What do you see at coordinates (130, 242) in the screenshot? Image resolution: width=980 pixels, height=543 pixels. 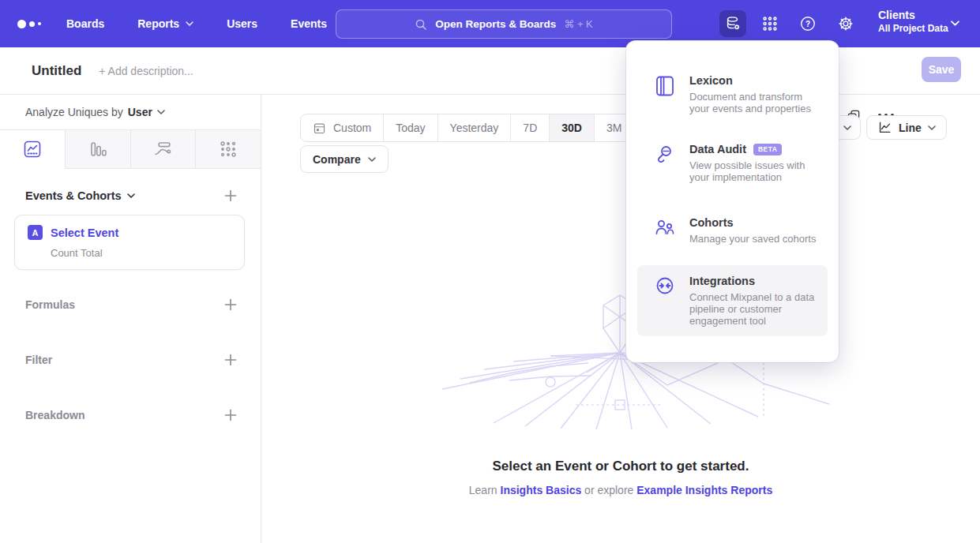 I see `event-card: A Select Event Count Total` at bounding box center [130, 242].